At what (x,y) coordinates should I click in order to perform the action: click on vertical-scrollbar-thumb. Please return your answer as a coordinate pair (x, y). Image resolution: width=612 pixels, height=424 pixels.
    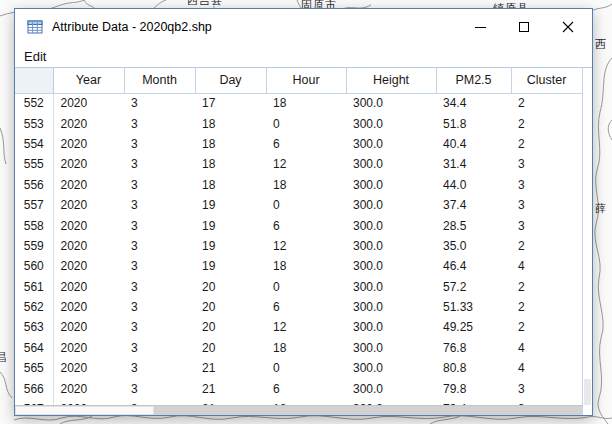
    Looking at the image, I should click on (588, 392).